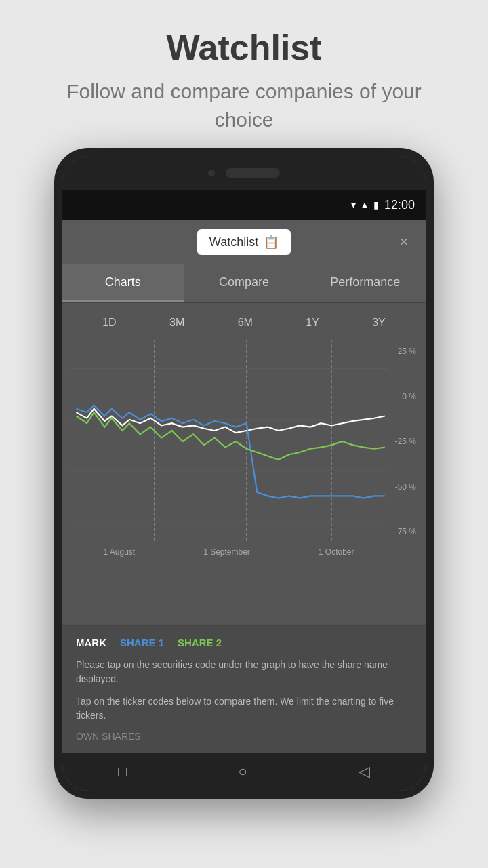 This screenshot has width=488, height=868. I want to click on info-text-1: Please tap on the securities code under …, so click(244, 672).